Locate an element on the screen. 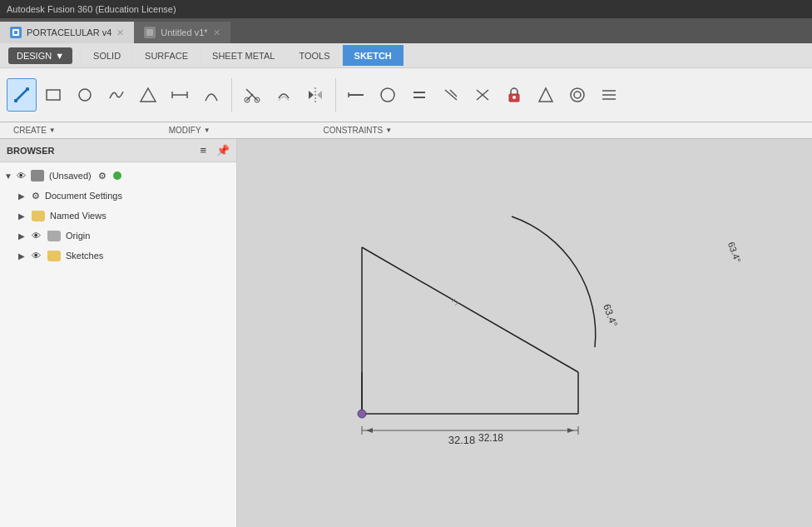 This screenshot has width=812, height=527. tab-close-untitled: ✕ is located at coordinates (216, 33).